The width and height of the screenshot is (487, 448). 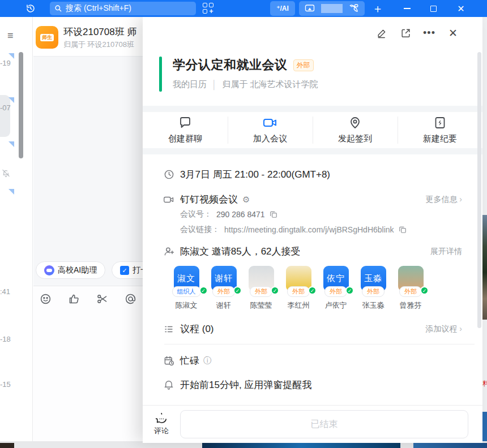 What do you see at coordinates (332, 8) in the screenshot?
I see `cast-call-group` at bounding box center [332, 8].